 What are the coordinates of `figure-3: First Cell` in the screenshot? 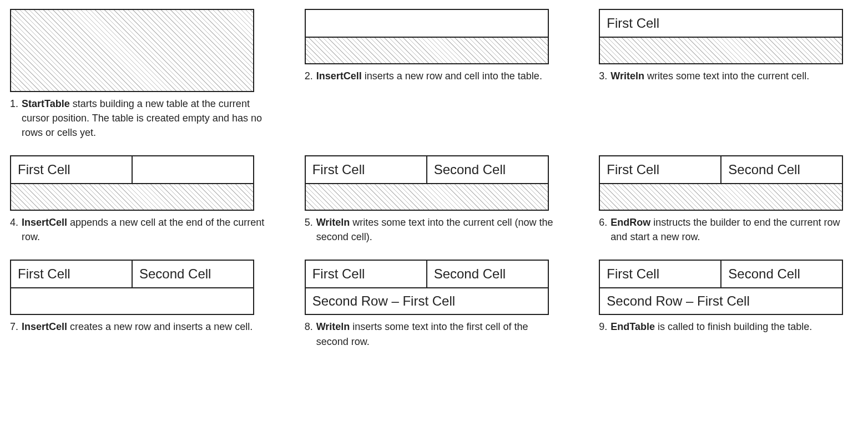 It's located at (721, 37).